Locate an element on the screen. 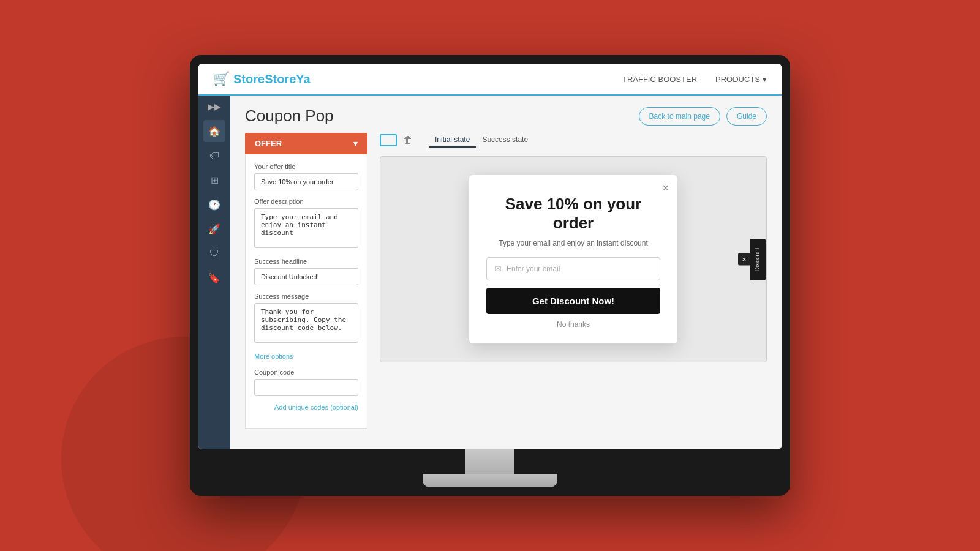 The width and height of the screenshot is (980, 551). cart-icon: 🛒 is located at coordinates (222, 79).